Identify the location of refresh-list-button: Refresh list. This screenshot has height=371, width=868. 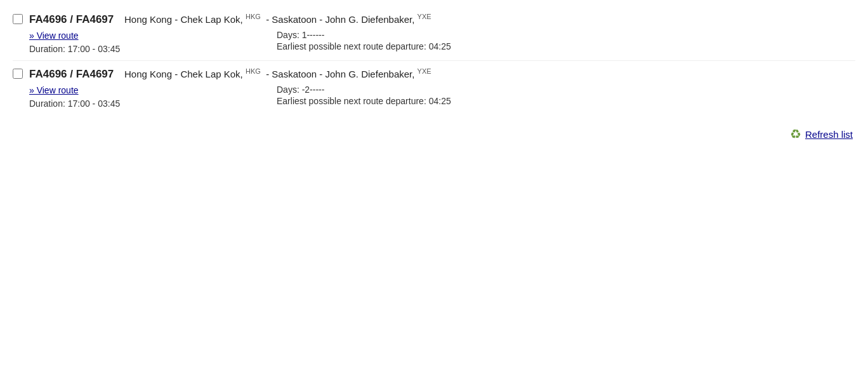
(829, 135).